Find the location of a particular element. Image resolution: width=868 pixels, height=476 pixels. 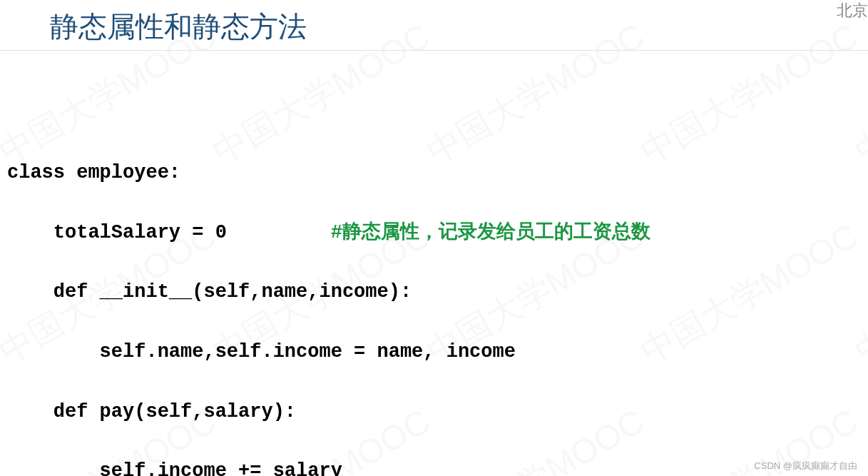

code-line-3: def __init__(self,name,income): is located at coordinates (329, 293).